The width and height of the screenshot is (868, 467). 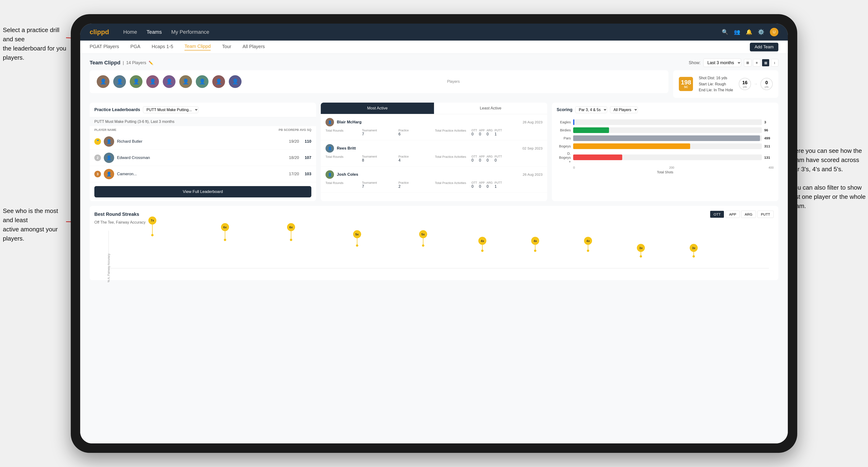 What do you see at coordinates (434, 243) in the screenshot?
I see `streaks-section: Best Round Streaks OTT APP ARG PUTT Off …` at bounding box center [434, 243].